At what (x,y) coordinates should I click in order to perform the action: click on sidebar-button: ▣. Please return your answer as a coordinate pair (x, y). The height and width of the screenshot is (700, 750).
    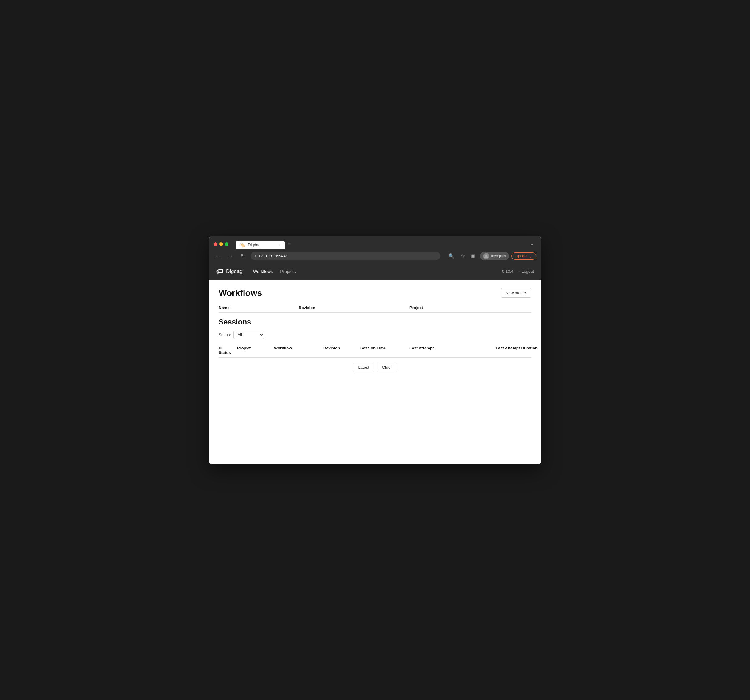
    Looking at the image, I should click on (473, 256).